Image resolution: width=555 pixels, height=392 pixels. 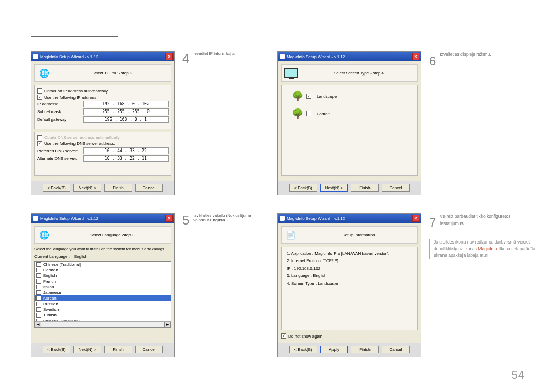 I want to click on checkbox-portrait, so click(x=309, y=114).